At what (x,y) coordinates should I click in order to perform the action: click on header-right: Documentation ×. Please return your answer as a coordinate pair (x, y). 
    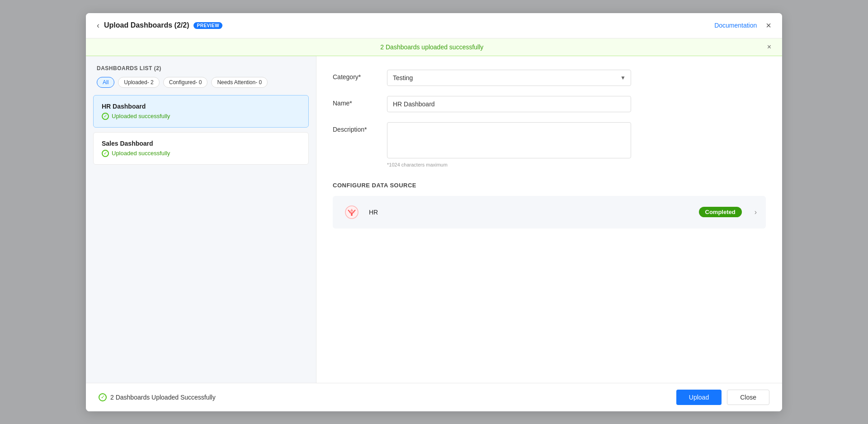
    Looking at the image, I should click on (743, 25).